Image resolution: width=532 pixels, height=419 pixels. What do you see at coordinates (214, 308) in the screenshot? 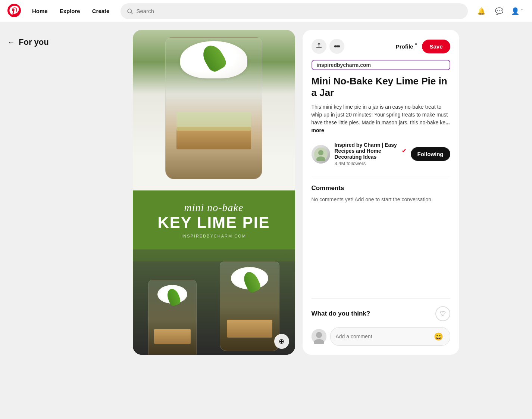
I see `small-jars` at bounding box center [214, 308].